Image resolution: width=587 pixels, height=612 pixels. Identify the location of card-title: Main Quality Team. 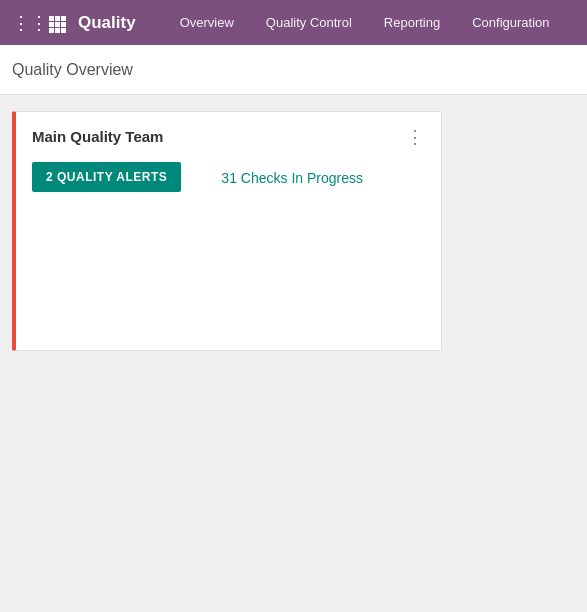
(98, 136).